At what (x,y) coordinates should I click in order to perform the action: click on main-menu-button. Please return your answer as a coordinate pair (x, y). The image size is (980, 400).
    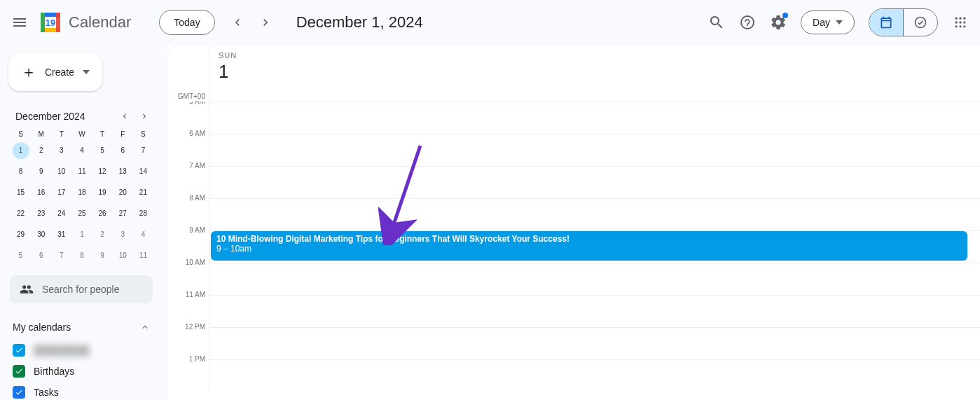
    Looking at the image, I should click on (20, 22).